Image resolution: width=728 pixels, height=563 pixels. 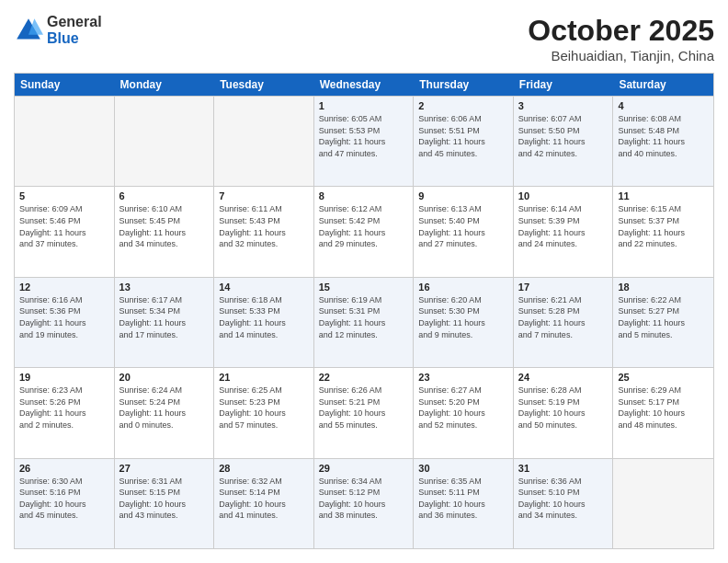 I want to click on day-info: Sunrise: 6:35 AM Sunset: 5:11 PM Dayligh…, so click(x=463, y=499).